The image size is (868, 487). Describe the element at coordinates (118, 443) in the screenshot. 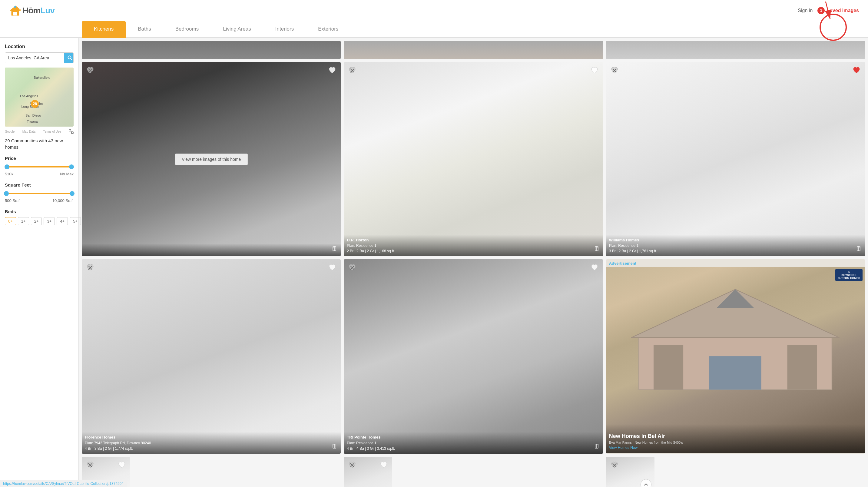

I see `card-info-4: Florence Homes Plan: 7942 Telegraph Rd, …` at that location.